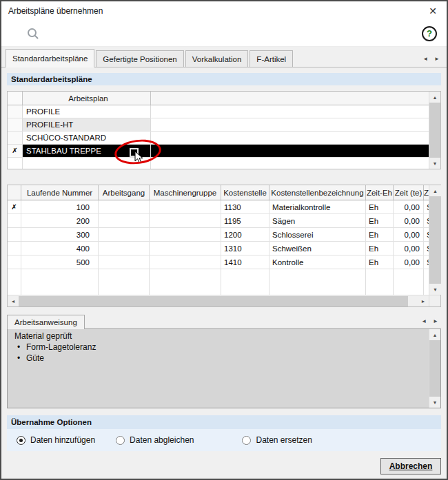  What do you see at coordinates (218, 358) in the screenshot?
I see `anweisung-line: • Güte` at bounding box center [218, 358].